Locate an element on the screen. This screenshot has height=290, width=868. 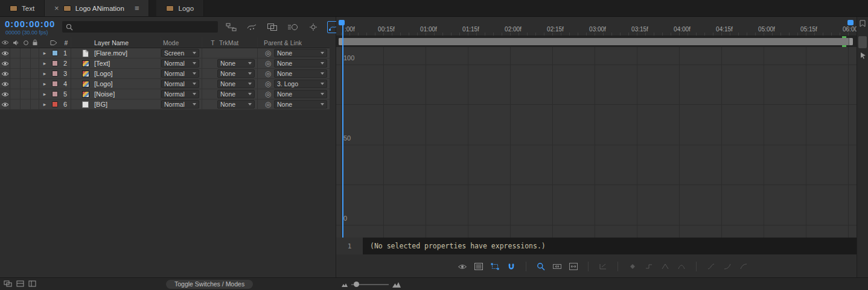
layer-row: ▸ 3 [Logo] Normal None ◎ None is located at coordinates (165, 74).